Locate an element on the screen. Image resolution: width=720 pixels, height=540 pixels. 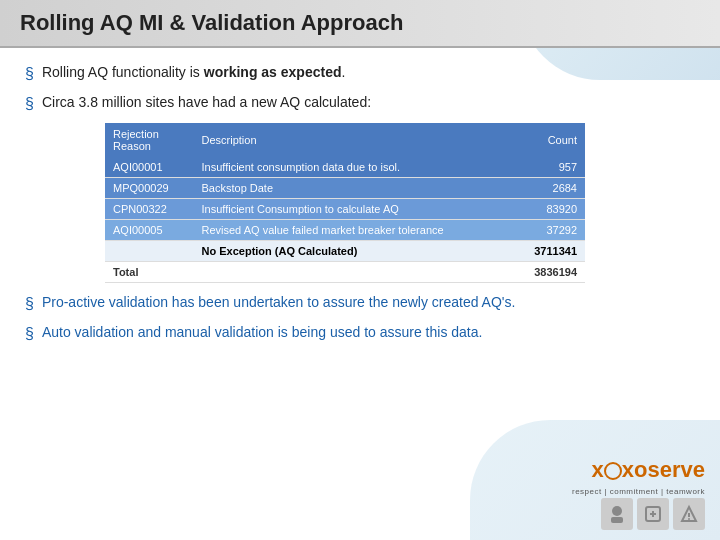
cell-description: Insufficient Consumption to calculate AQ is located at coordinates (354, 210).